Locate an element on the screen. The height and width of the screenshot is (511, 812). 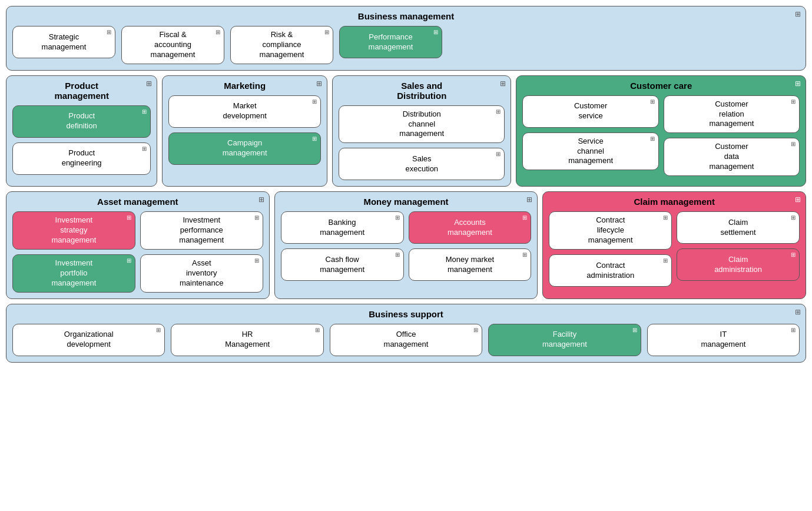
performance-card: ⊞ Performancemanagement is located at coordinates (391, 42).